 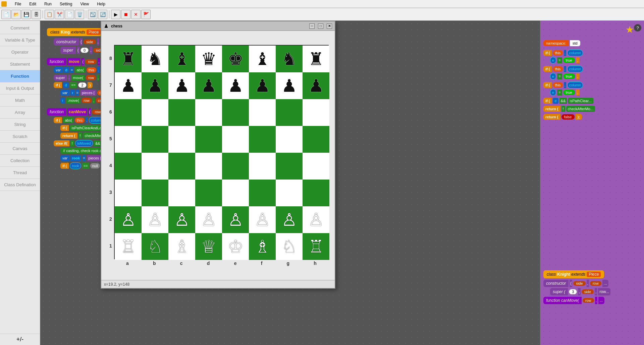 I want to click on flag-button: 🚩, so click(x=146, y=14).